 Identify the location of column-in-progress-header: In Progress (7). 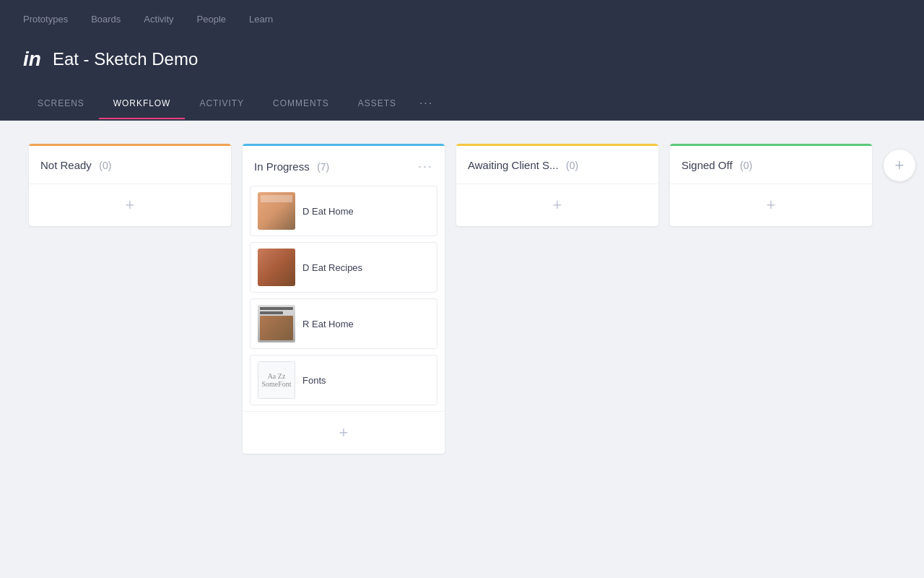
(292, 167).